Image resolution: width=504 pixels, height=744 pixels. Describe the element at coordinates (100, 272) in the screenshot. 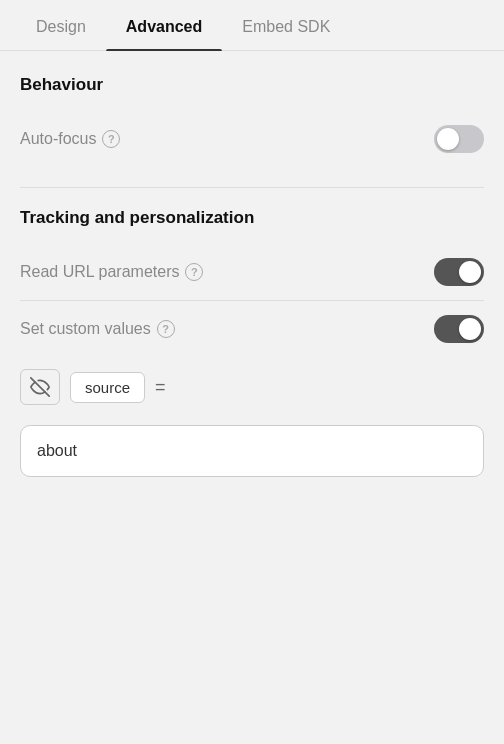

I see `read-url-label: Read URL parameters` at that location.